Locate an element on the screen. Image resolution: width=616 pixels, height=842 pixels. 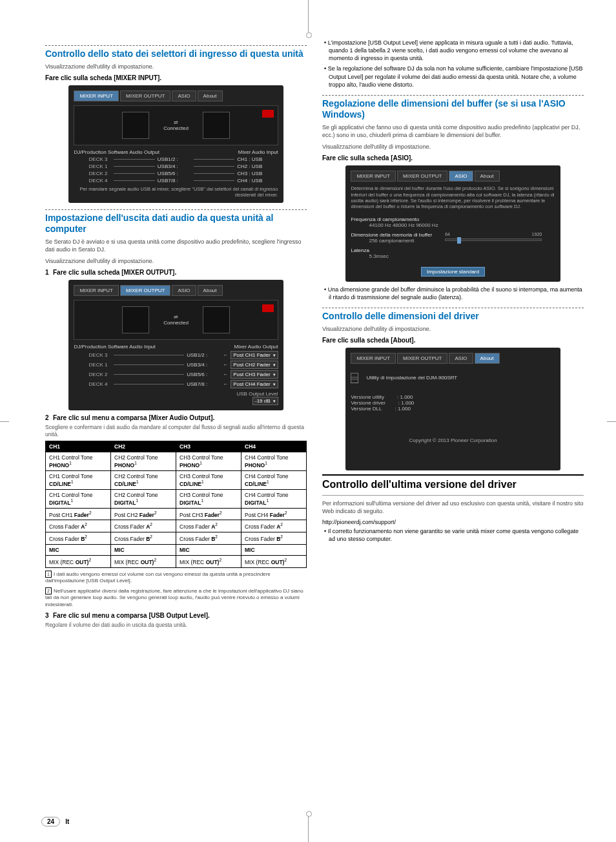
column-header: DJ/Production Software Audio Output is located at coordinates (116, 153).